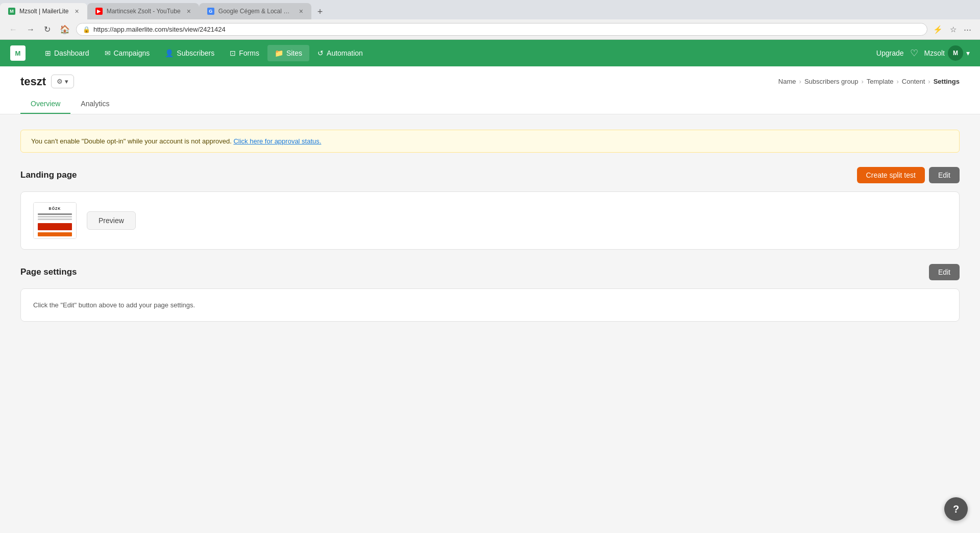 This screenshot has width=980, height=533. I want to click on forms-icon: ⊡, so click(233, 53).